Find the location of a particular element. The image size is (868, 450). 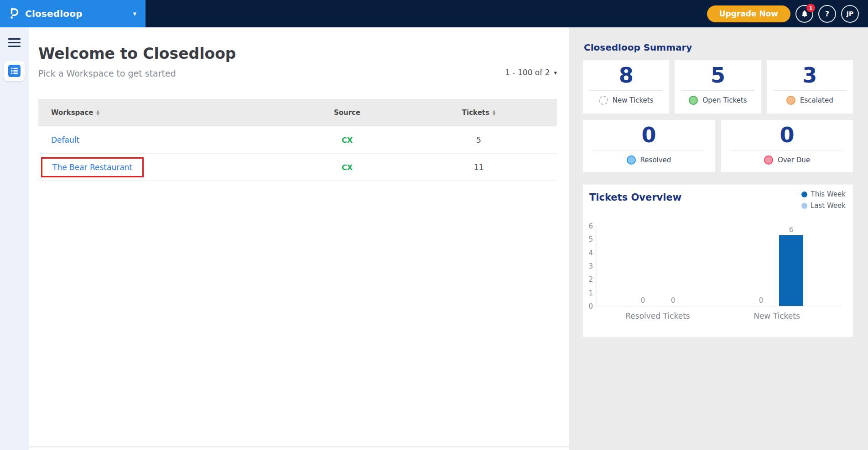

y-axis-tick: 4 is located at coordinates (591, 253).